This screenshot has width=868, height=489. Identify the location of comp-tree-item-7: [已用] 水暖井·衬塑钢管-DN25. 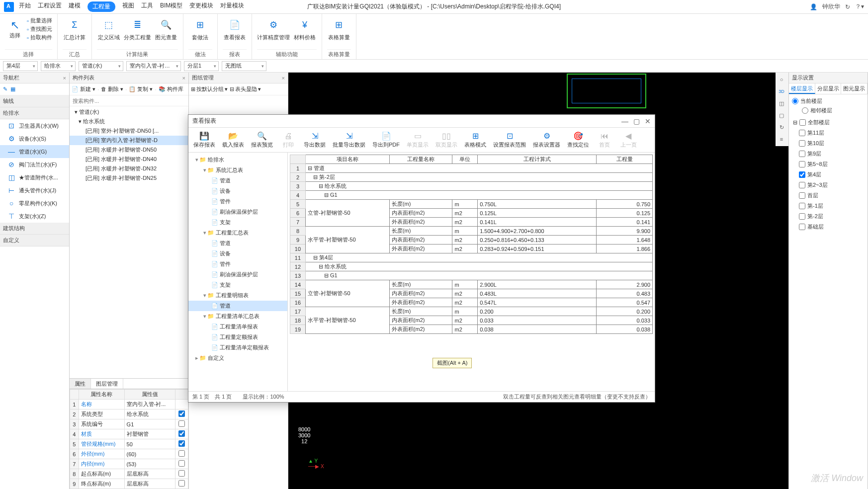
(129, 178).